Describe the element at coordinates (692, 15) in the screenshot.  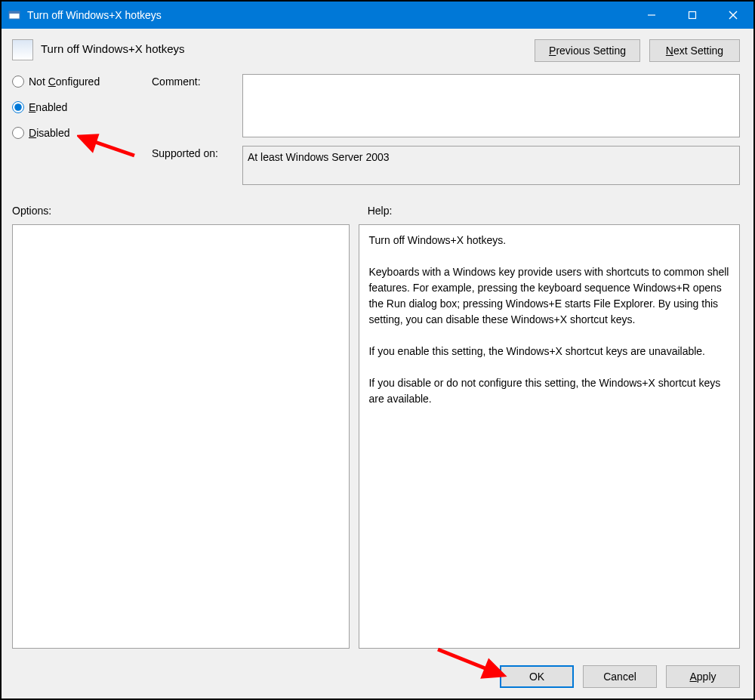
I see `window-controls` at that location.